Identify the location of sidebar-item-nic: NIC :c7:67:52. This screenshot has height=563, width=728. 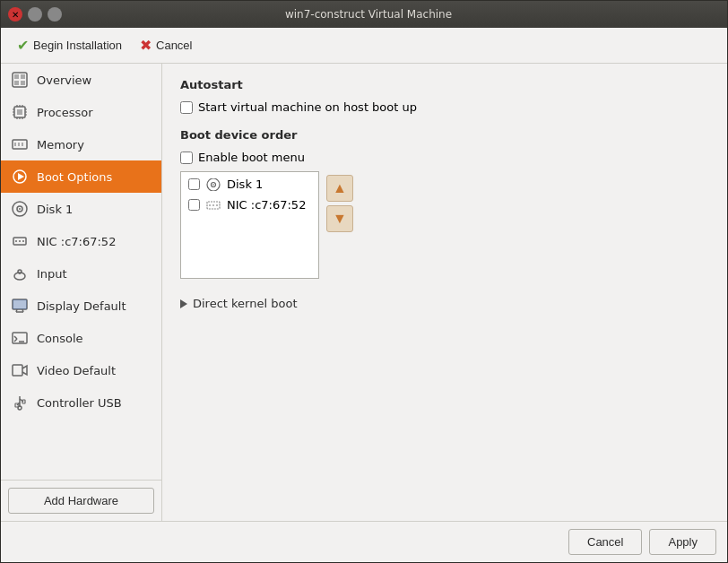
(81, 241).